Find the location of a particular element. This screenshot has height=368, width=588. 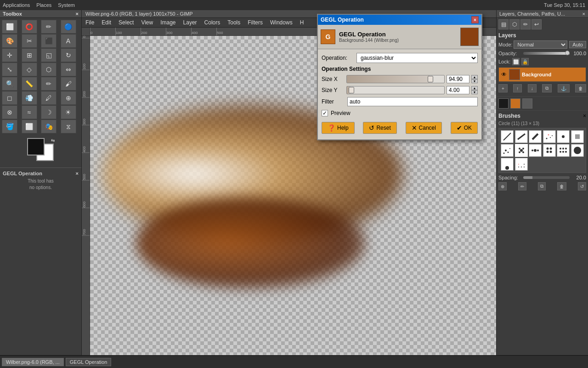

taskbar-item-1: Wilber.png-6.0 (RGB, ... is located at coordinates (33, 362).